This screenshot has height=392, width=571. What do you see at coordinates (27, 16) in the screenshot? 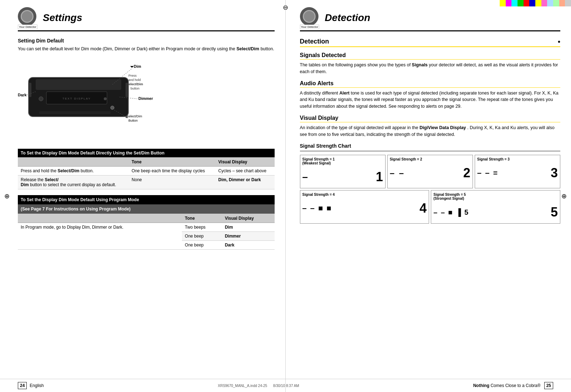
I see `settings-icon-inner` at bounding box center [27, 16].